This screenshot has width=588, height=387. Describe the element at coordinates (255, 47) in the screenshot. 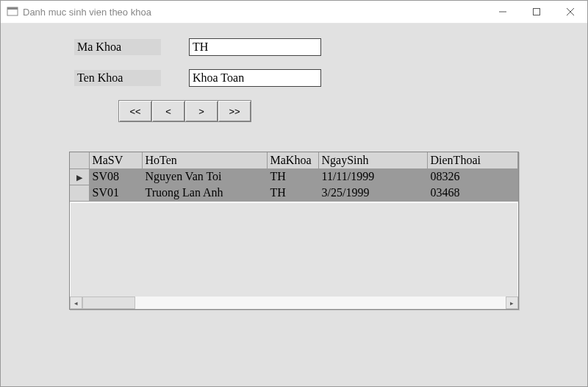

I see `input-ma-khoa` at that location.